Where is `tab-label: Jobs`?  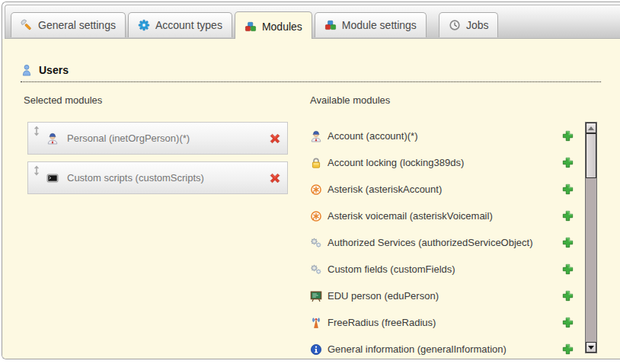
tab-label: Jobs is located at coordinates (478, 25).